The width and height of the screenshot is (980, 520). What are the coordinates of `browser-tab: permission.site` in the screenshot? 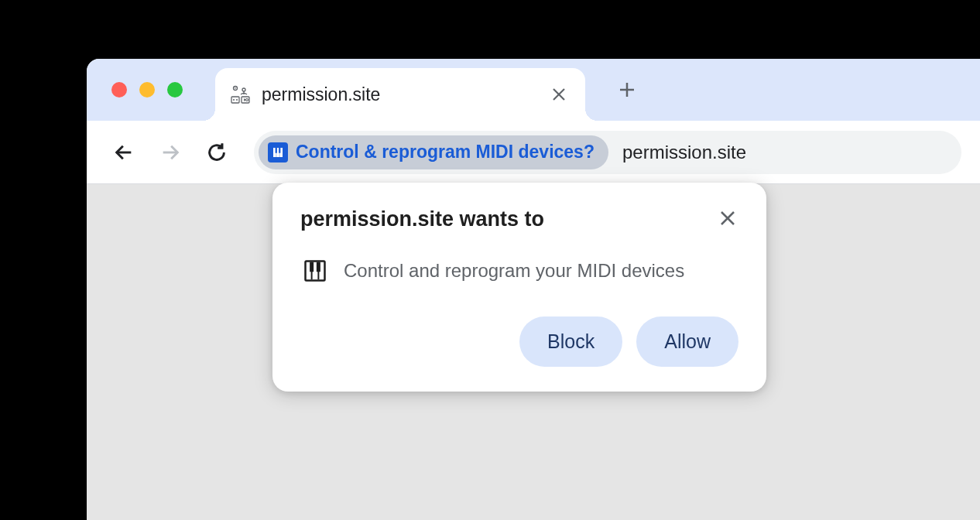 It's located at (400, 94).